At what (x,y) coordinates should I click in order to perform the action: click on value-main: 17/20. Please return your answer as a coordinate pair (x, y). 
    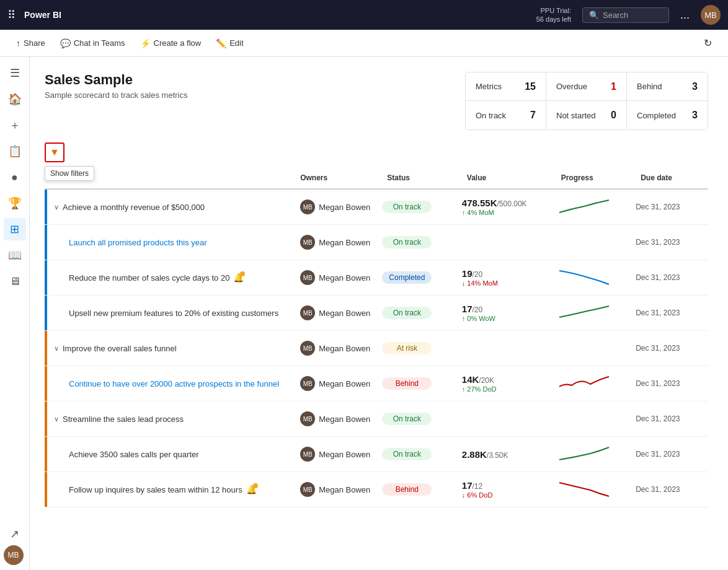
    Looking at the image, I should click on (509, 309).